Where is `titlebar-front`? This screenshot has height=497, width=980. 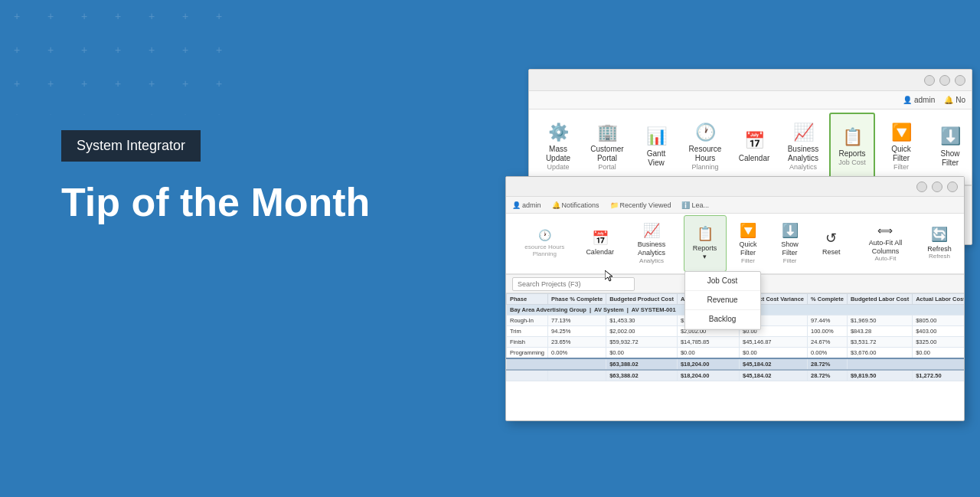 titlebar-front is located at coordinates (735, 187).